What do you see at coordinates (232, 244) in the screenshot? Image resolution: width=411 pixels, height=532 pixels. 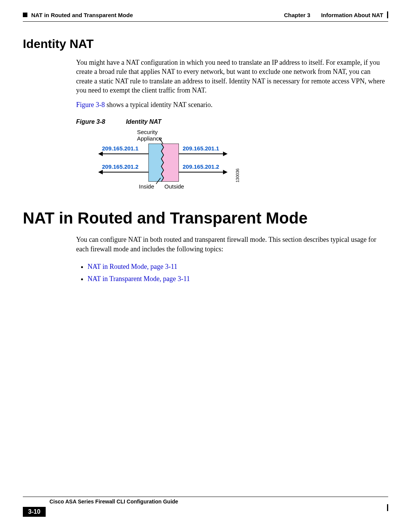 I see `nat-modes-paragraph: You can configure NAT in both routed and…` at bounding box center [232, 244].